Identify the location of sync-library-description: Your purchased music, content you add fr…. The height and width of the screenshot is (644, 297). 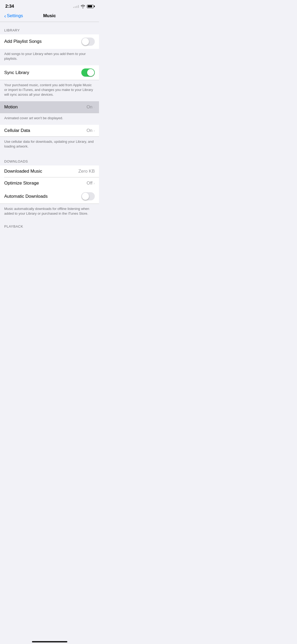
(50, 91).